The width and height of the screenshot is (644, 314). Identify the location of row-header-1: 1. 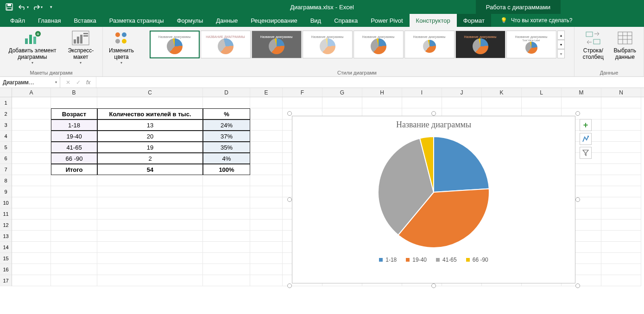
(6, 103).